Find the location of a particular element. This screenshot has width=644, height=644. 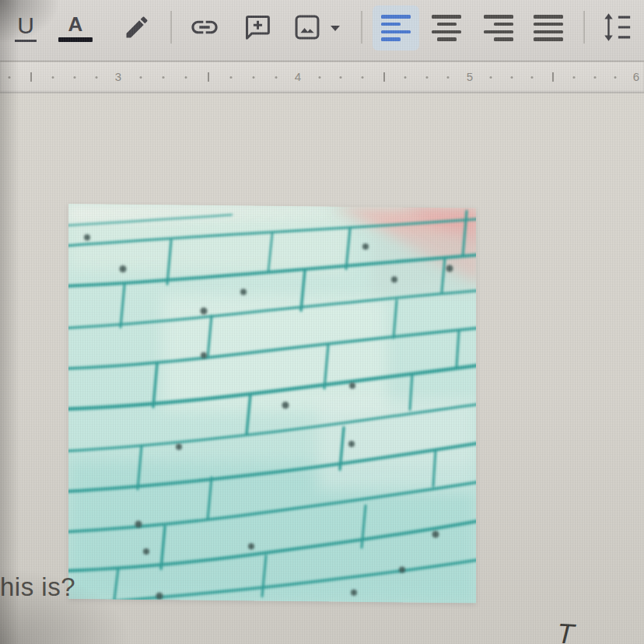

justify-button is located at coordinates (548, 28).